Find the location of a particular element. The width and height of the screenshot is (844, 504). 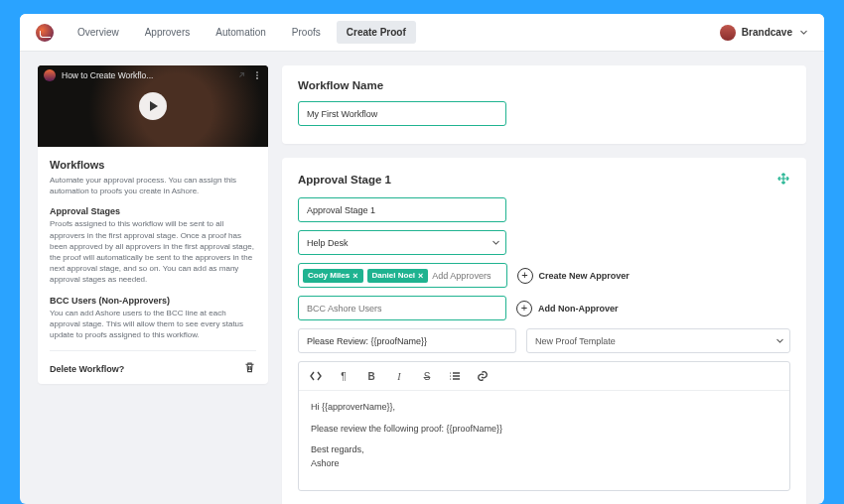

sidebar-sec2-title: BCC Users (Non-Approvers) is located at coordinates (153, 301).